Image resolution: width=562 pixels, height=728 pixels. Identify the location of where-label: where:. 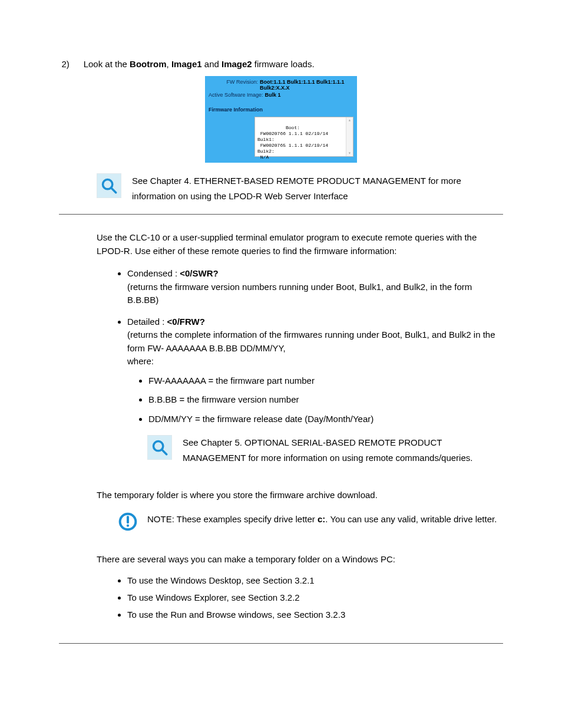
(140, 361).